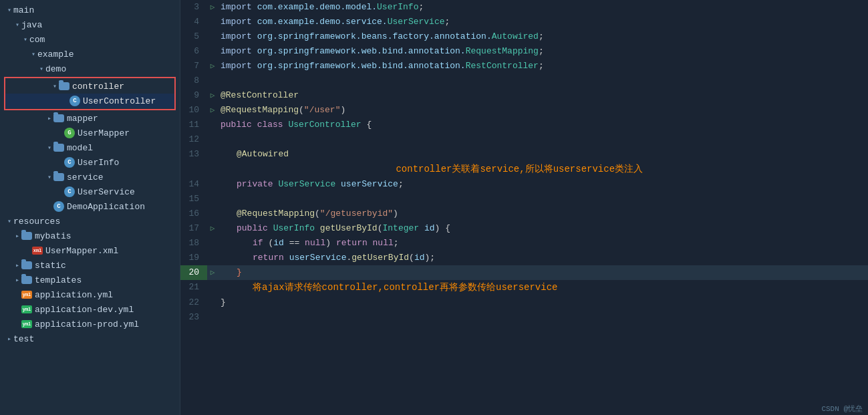 This screenshot has width=868, height=415. Describe the element at coordinates (524, 81) in the screenshot. I see `code-line-8: 8` at that location.